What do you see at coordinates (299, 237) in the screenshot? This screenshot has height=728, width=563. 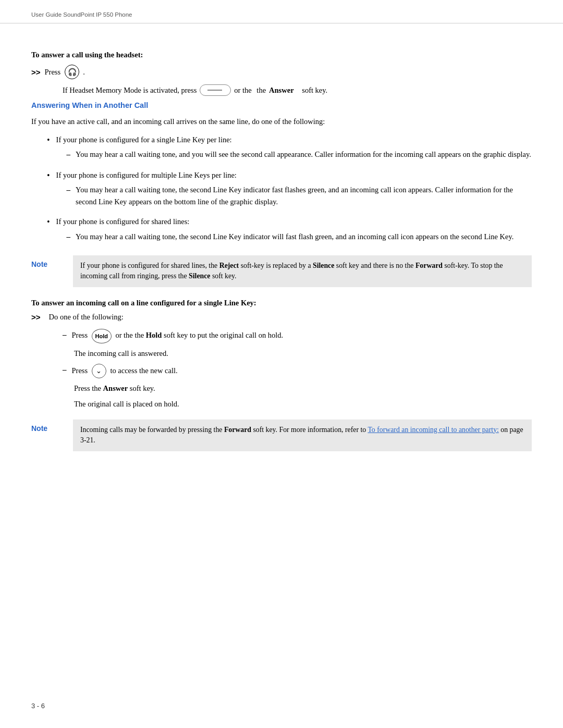 I see `sub-bullet-item-3: – You may hear a call waiting tone, the …` at bounding box center [299, 237].